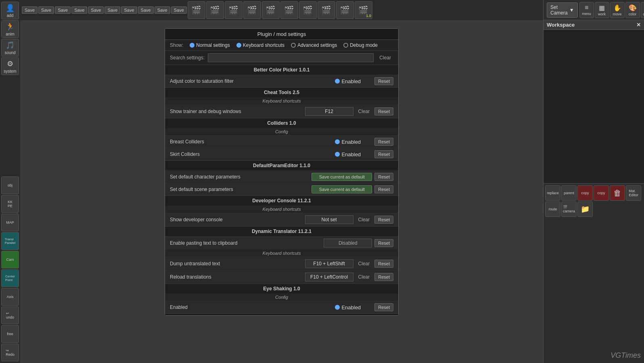  What do you see at coordinates (293, 45) in the screenshot?
I see `radio-advanced-dot` at bounding box center [293, 45].